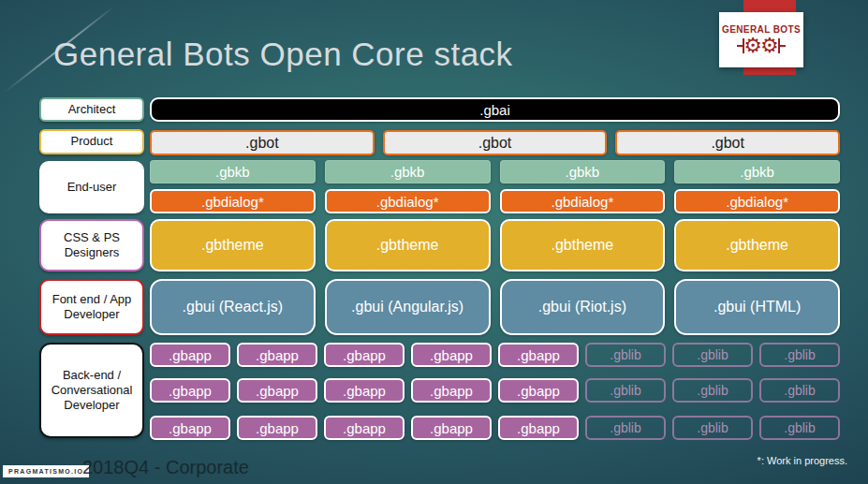 The height and width of the screenshot is (484, 868). What do you see at coordinates (760, 46) in the screenshot?
I see `gears-icon: ⚙ ⚙` at bounding box center [760, 46].